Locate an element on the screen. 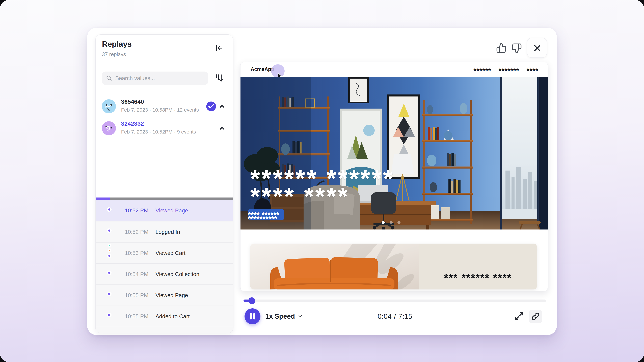 This screenshot has height=362, width=644. session-meta: Feb 7, 2023 · 10:58PM · 12 events is located at coordinates (160, 110).